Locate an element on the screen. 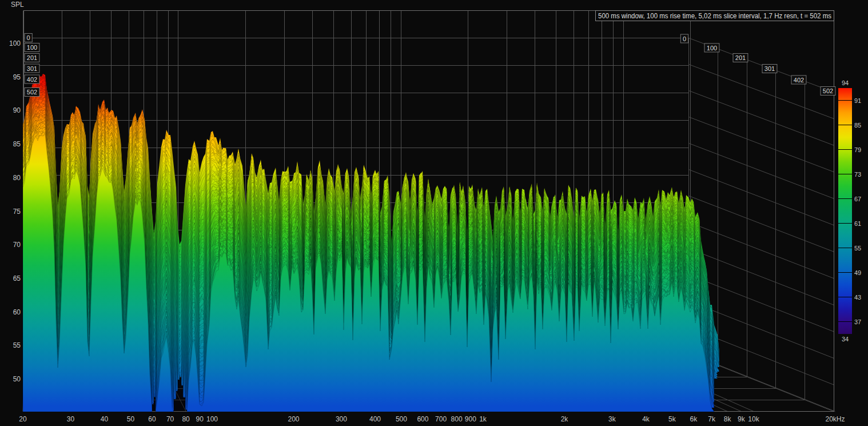 The height and width of the screenshot is (426, 868). svg-text: 10k is located at coordinates (754, 419).